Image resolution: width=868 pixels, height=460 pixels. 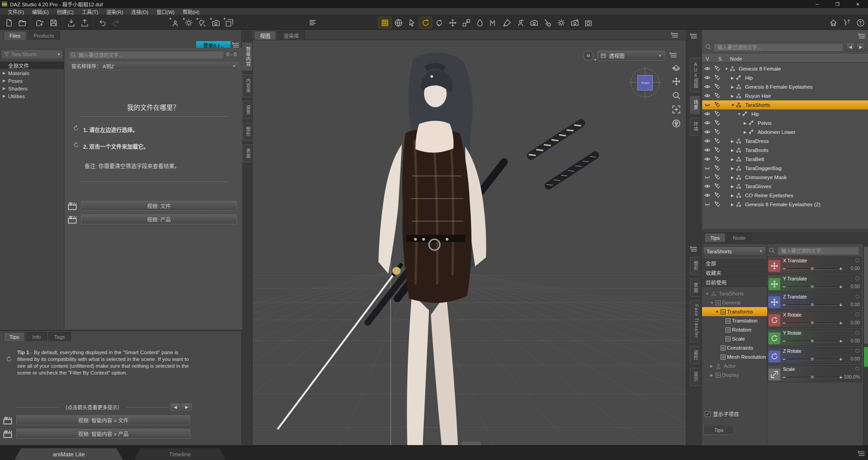 I want to click on render-icon, so click(x=588, y=23).